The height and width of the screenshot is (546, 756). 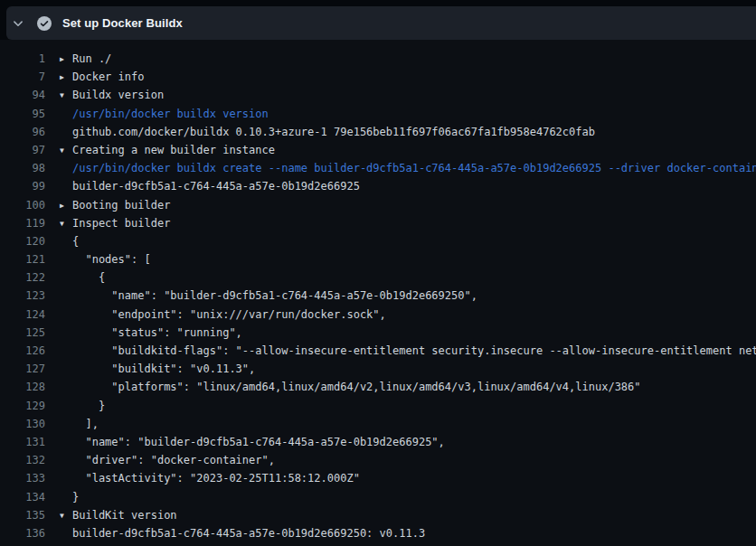 What do you see at coordinates (174, 150) in the screenshot?
I see `group-label: Creating a new builder instance` at bounding box center [174, 150].